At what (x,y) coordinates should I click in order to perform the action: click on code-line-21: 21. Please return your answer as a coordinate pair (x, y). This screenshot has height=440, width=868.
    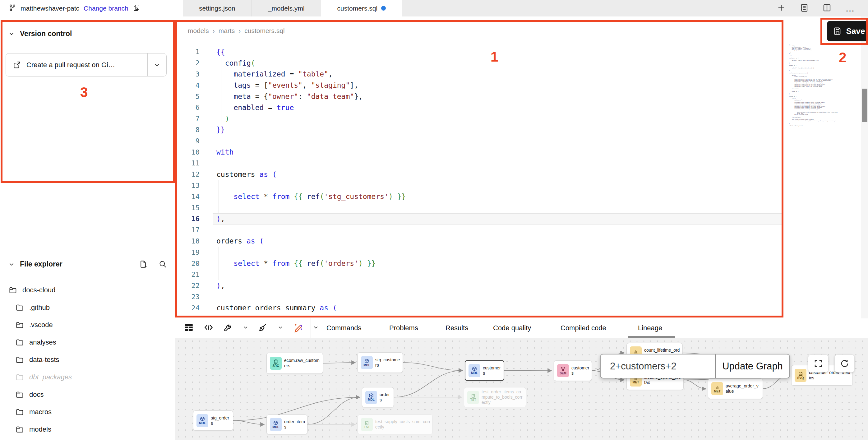
    Looking at the image, I should click on (479, 275).